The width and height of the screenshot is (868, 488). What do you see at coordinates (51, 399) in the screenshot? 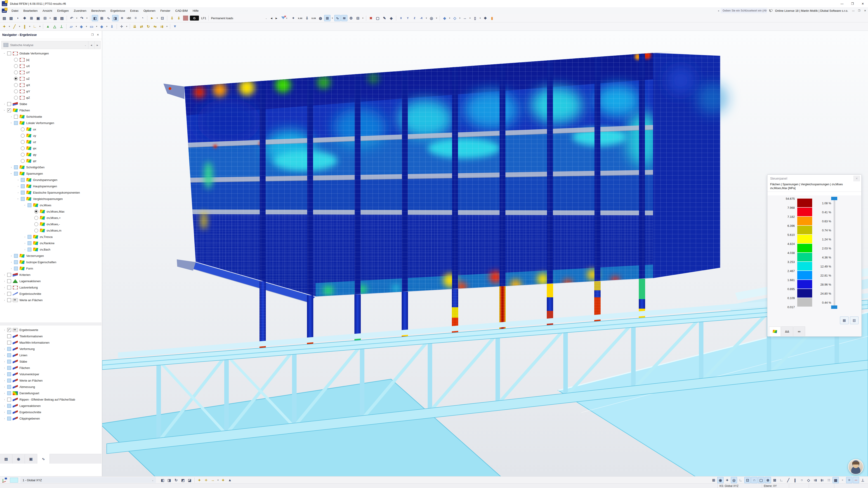
I see `tree-item: Rippen - Effektiver Beitrag auf Fläche/S…` at bounding box center [51, 399].